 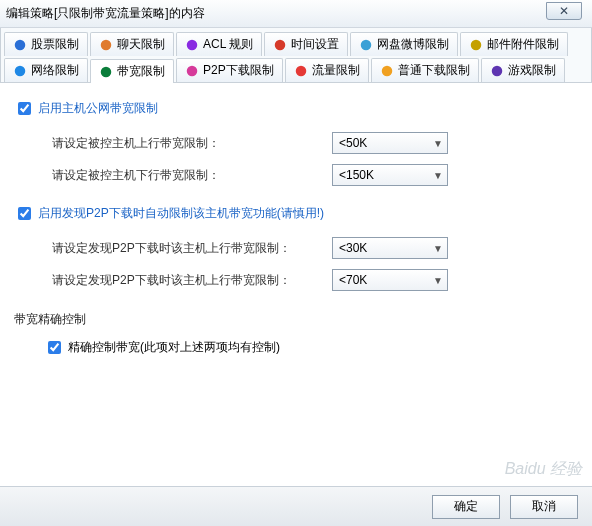 What do you see at coordinates (296, 506) in the screenshot?
I see `dialog-footer: 确定 取消` at bounding box center [296, 506].